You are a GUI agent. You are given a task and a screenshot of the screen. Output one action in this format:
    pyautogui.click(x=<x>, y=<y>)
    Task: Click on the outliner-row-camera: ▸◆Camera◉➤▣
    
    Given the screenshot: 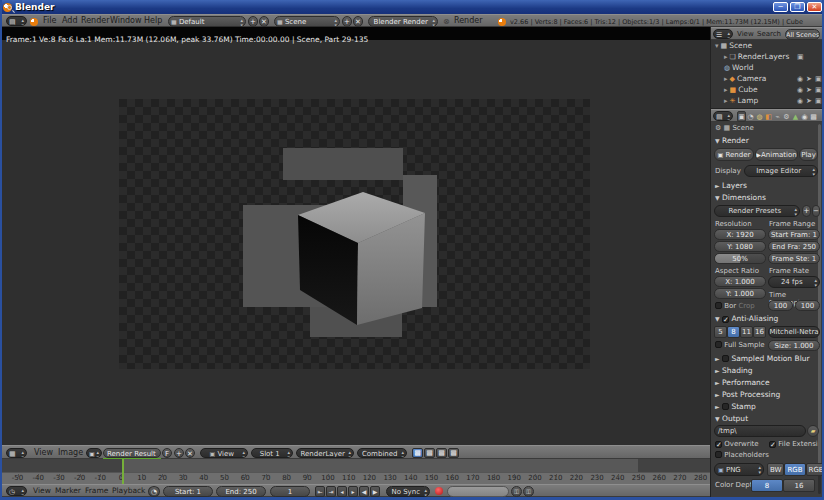 What is the action you would take?
    pyautogui.click(x=766, y=78)
    